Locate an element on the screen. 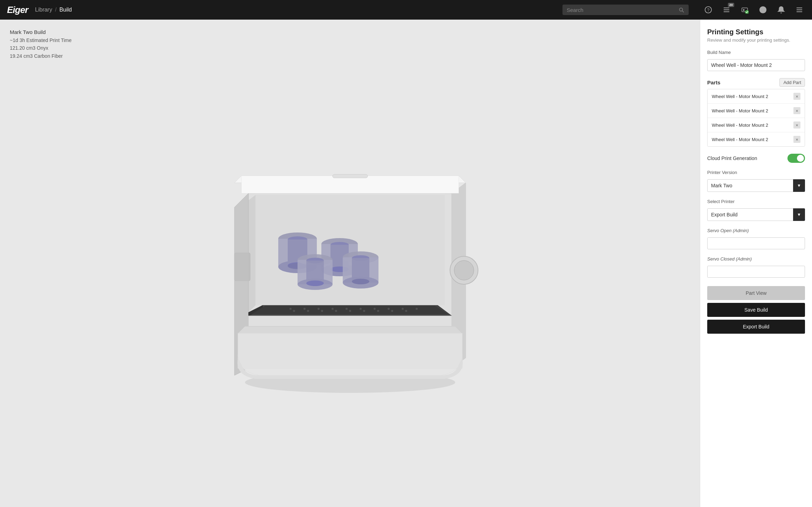 The image size is (812, 507). app-logo: Eiger is located at coordinates (18, 10).